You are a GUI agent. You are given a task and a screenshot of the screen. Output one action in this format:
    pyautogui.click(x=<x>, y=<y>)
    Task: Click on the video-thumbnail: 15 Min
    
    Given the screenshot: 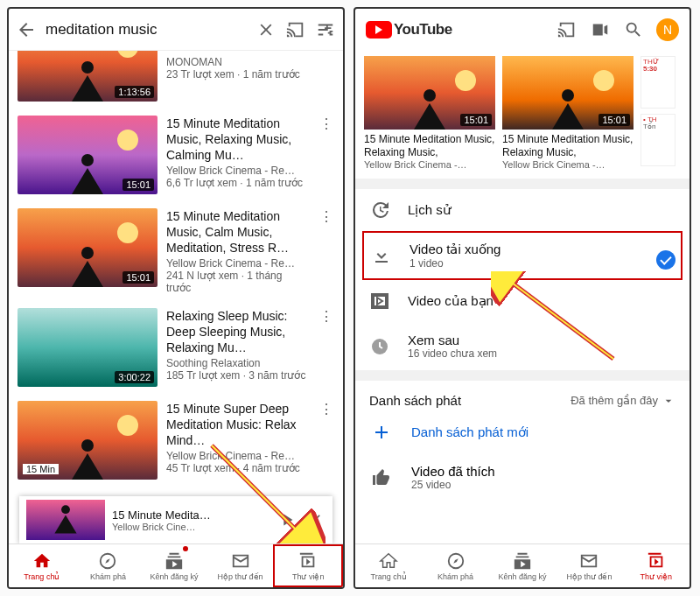 What is the action you would take?
    pyautogui.click(x=88, y=440)
    